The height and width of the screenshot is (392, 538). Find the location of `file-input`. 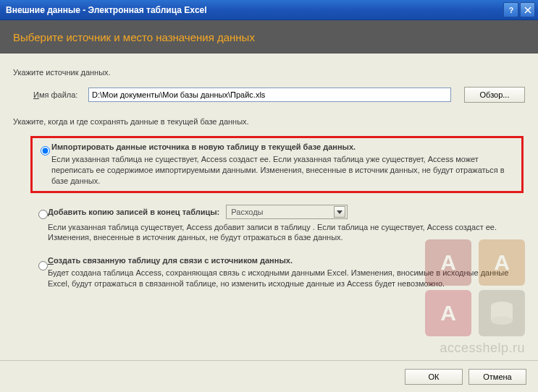

file-input is located at coordinates (269, 95).